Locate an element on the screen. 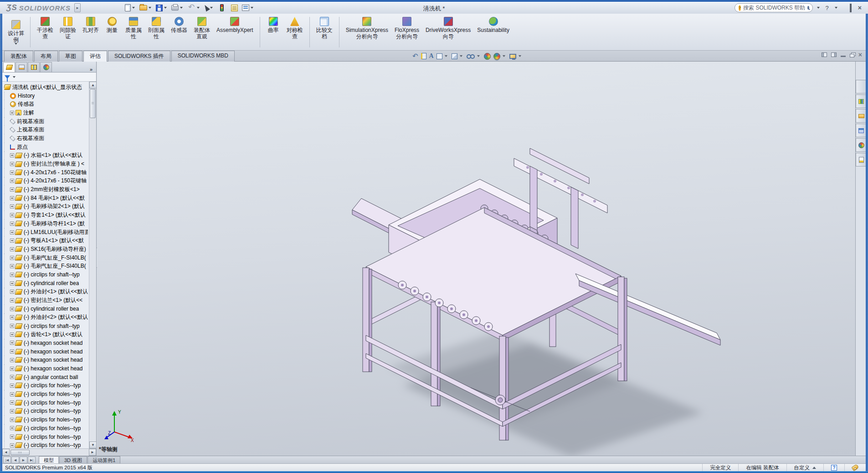 This screenshot has width=868, height=473. search-options-arrow-icon is located at coordinates (818, 8).